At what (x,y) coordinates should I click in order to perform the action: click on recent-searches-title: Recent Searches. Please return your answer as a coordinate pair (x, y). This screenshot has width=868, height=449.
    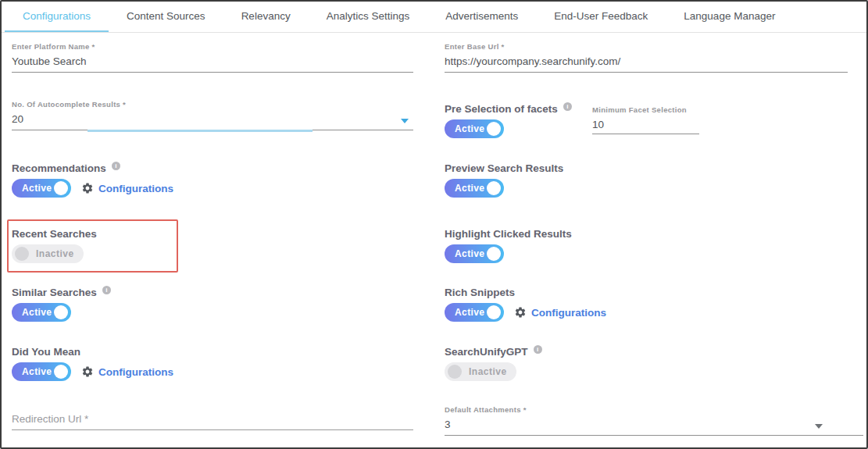
    Looking at the image, I should click on (55, 234).